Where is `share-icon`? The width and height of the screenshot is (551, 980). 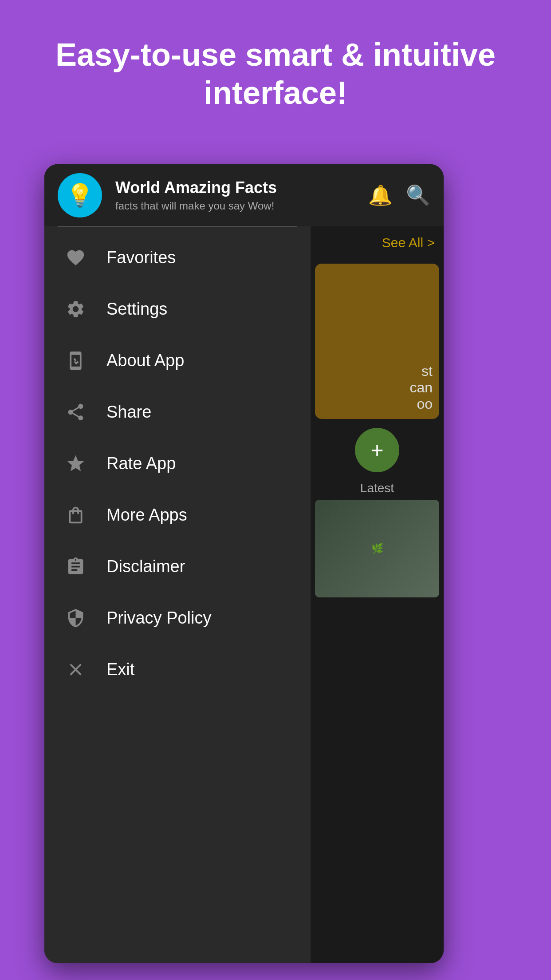
share-icon is located at coordinates (75, 412).